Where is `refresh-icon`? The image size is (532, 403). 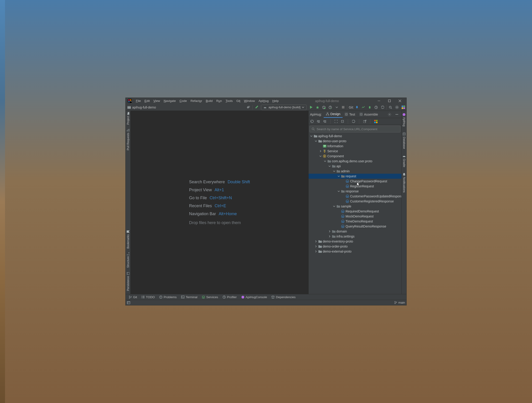
refresh-icon is located at coordinates (312, 122).